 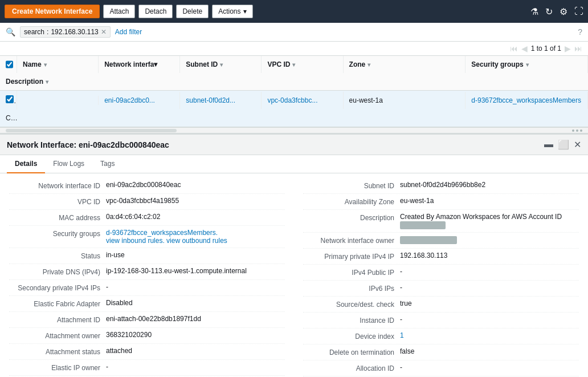 I want to click on subnet-id-link: subnet-0f0d2d..., so click(x=211, y=100).